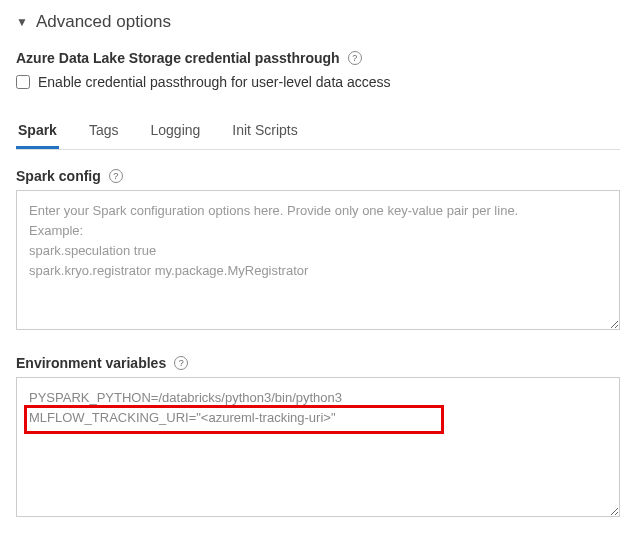  I want to click on spark-config-label-row: Spark config ?, so click(318, 176).